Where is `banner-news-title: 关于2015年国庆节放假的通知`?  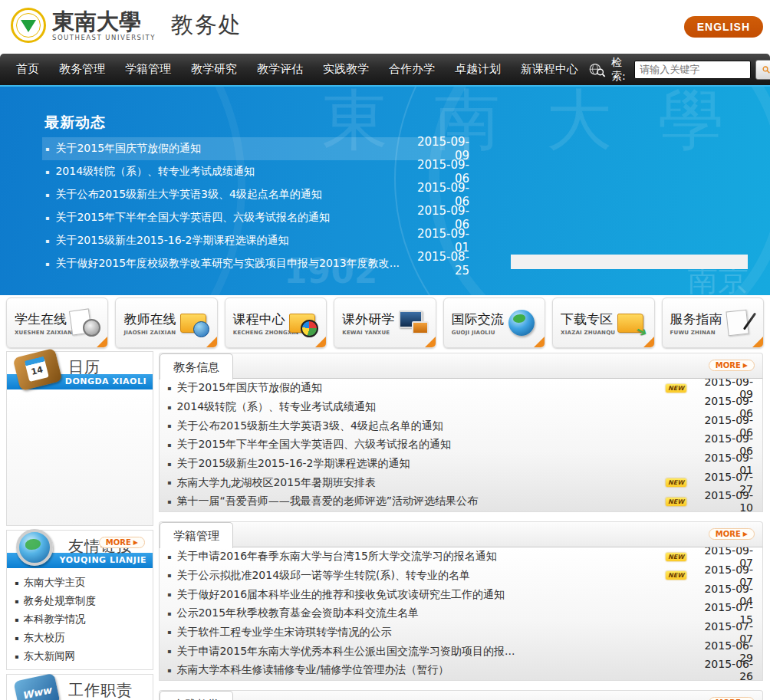 banner-news-title: 关于2015年国庆节放假的通知 is located at coordinates (230, 149).